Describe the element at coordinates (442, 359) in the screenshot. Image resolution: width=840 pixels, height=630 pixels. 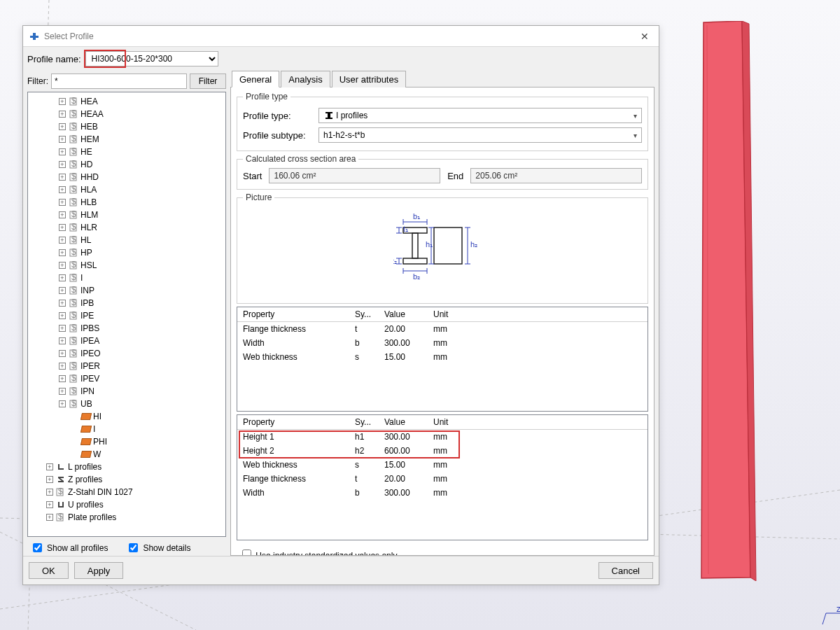
I see `properties-table-1: PropertySy...ValueUnitFlange thicknesst2…` at that location.